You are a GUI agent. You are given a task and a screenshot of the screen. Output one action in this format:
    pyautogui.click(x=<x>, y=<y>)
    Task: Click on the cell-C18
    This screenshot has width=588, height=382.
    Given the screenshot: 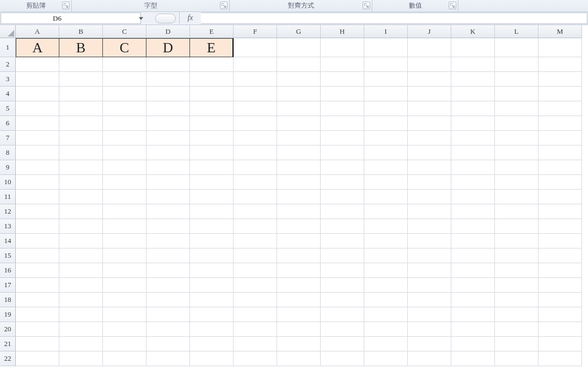 What is the action you would take?
    pyautogui.click(x=125, y=300)
    